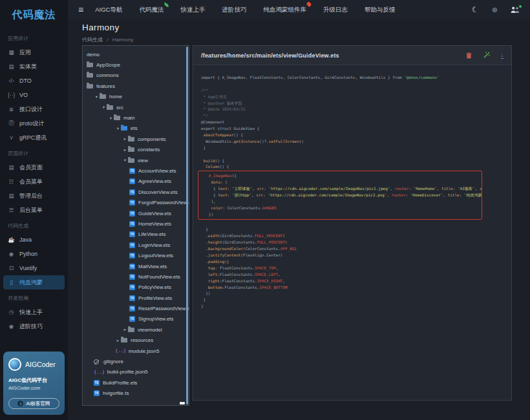 The image size is (530, 420). Describe the element at coordinates (136, 213) in the screenshot. I see `tree-item: TSGuideView.ets` at that location.